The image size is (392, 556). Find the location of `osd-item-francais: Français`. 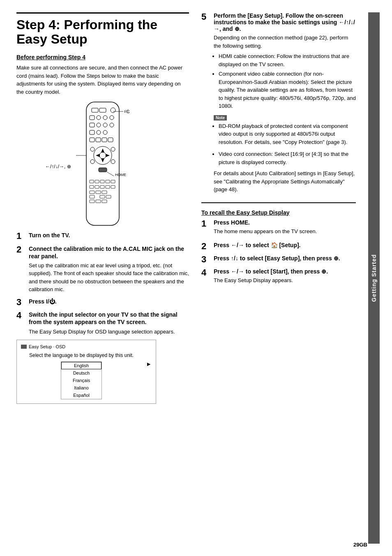

osd-item-francais: Français is located at coordinates (81, 380).